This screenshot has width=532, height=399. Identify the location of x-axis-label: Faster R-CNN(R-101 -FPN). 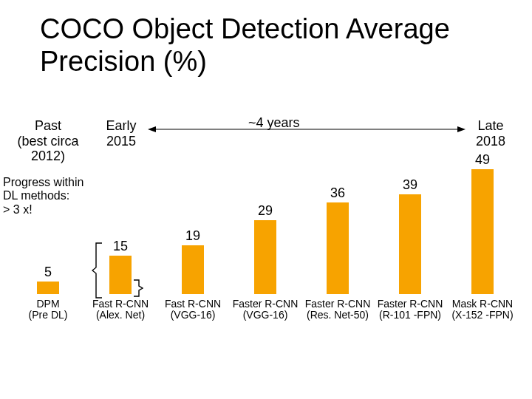
(410, 310).